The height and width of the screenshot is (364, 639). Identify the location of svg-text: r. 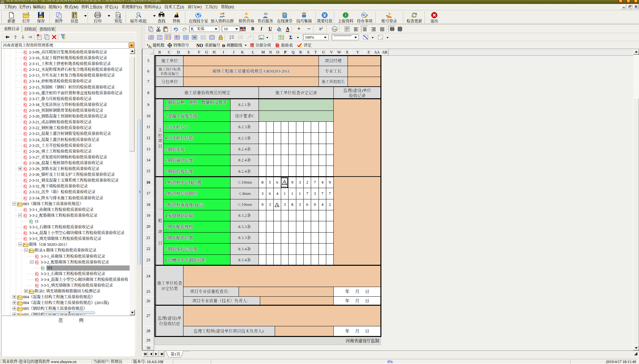
(193, 30).